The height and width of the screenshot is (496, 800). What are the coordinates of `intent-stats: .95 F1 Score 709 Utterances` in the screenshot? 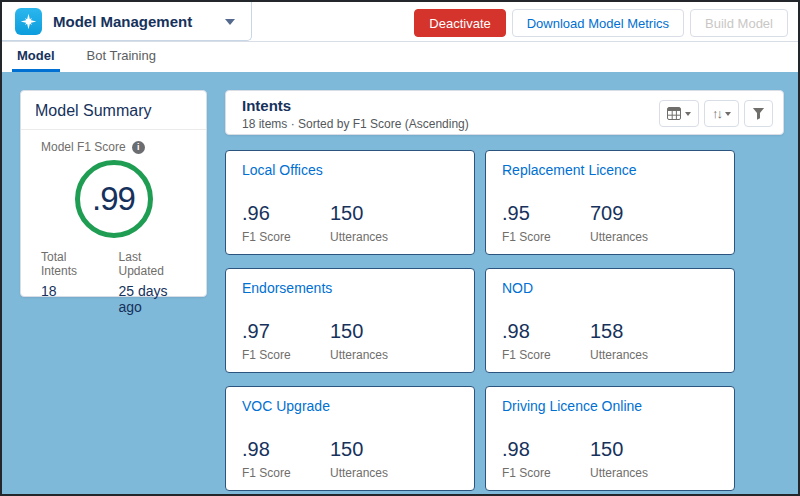 It's located at (610, 223).